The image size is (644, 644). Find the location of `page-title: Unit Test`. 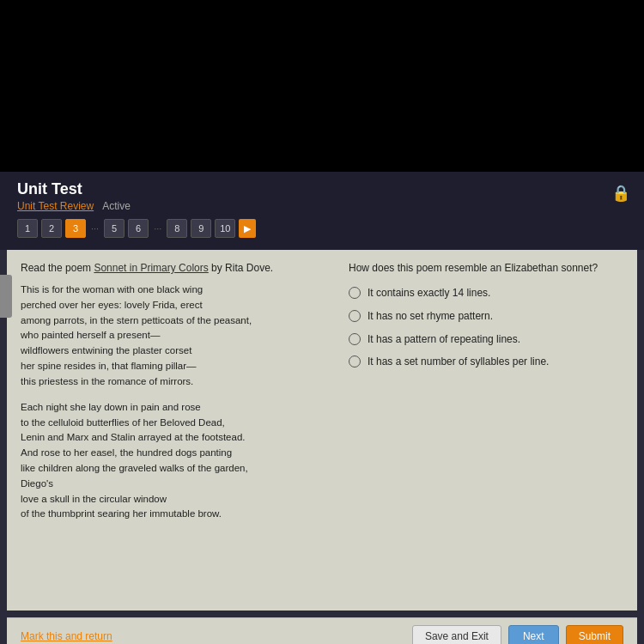

page-title: Unit Test is located at coordinates (137, 189).